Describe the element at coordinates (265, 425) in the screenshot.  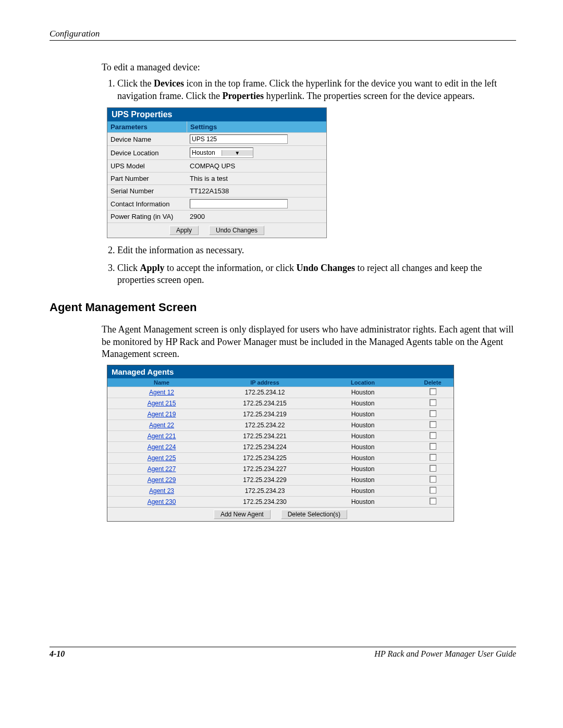
I see `agent-ip: 172.25.234.22` at that location.